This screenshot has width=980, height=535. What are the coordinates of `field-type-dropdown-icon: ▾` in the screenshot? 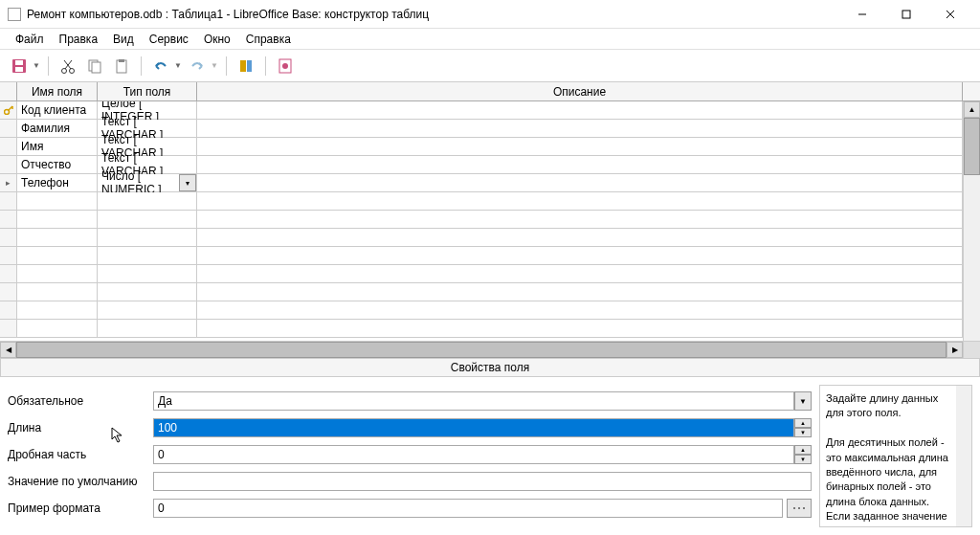 It's located at (188, 183).